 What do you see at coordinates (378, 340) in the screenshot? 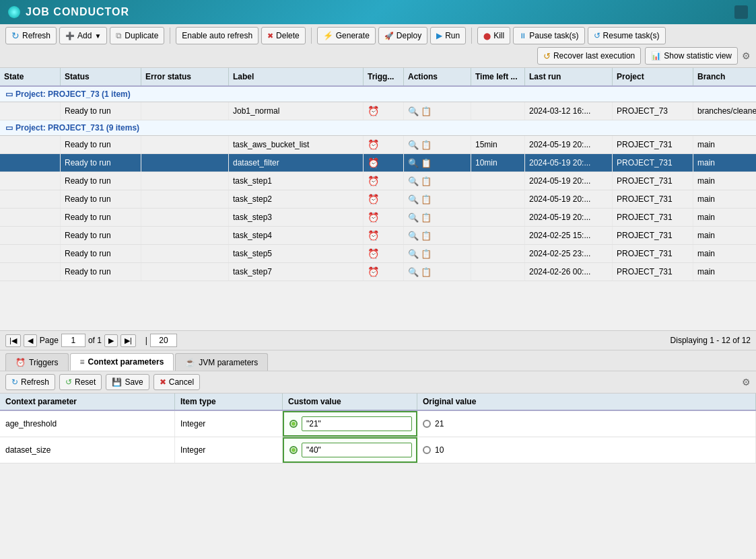
I see `pagination-bar: |◀ ◀ Page of 1 ▶ ▶| | Displaying 1 - 12 …` at bounding box center [378, 340].